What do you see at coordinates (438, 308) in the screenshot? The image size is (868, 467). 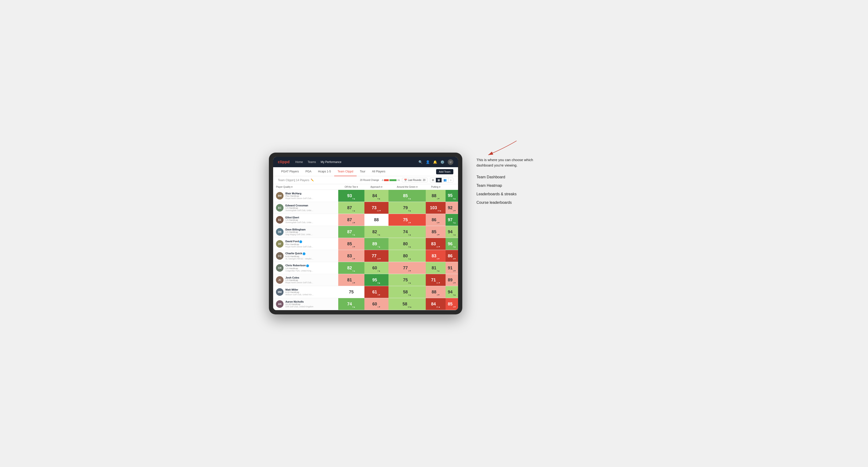 I see `score-change: 21▲` at bounding box center [438, 308].